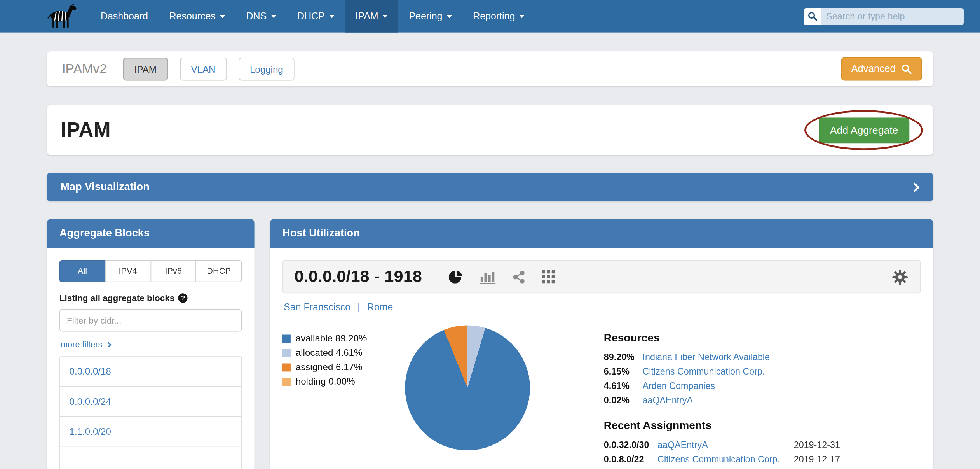  I want to click on nav-item-dashboard: Dashboard, so click(124, 16).